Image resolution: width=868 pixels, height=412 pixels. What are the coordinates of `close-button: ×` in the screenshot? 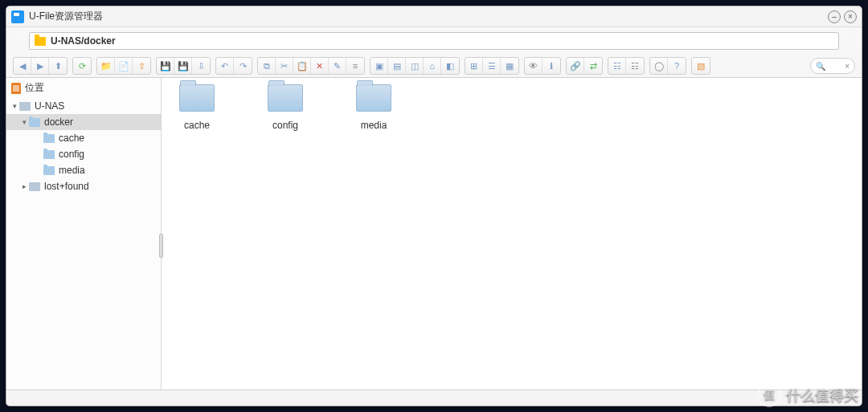 It's located at (850, 17).